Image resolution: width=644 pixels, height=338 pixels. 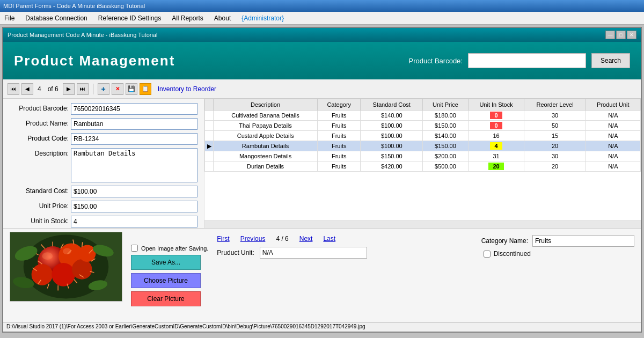 I want to click on field-row-barcode: Product Barcode:, so click(x=104, y=109).